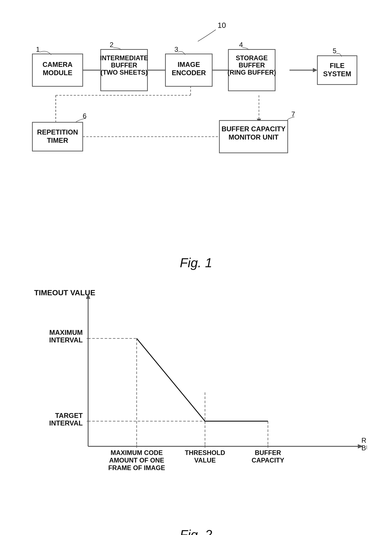 This screenshot has height=535, width=392. I want to click on svg-text: FRAME OF IMAGE, so click(137, 468).